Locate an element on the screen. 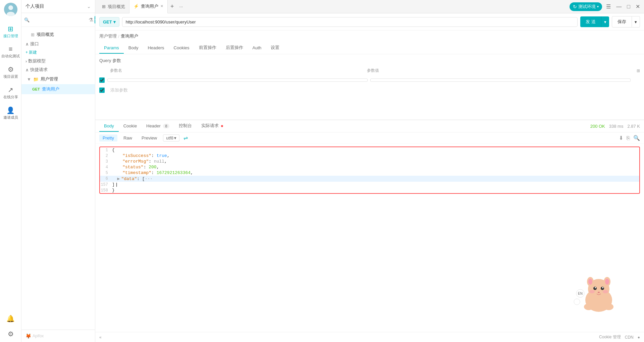  param-add-name: 添加参数 is located at coordinates (237, 90).